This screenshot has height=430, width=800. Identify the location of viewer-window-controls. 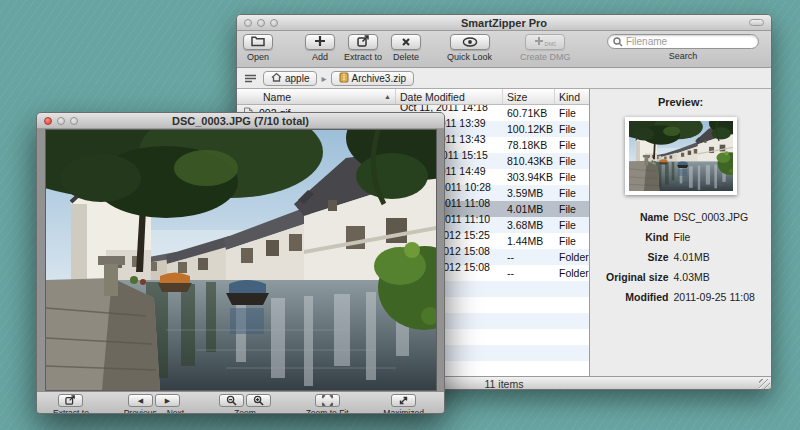
(61, 121).